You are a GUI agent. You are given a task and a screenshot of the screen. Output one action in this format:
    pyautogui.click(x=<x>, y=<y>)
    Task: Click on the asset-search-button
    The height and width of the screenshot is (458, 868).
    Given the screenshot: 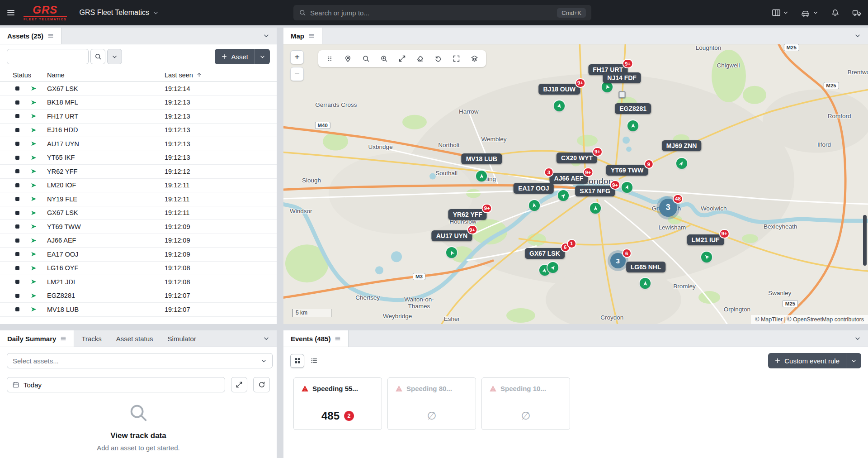 What is the action you would take?
    pyautogui.click(x=98, y=57)
    